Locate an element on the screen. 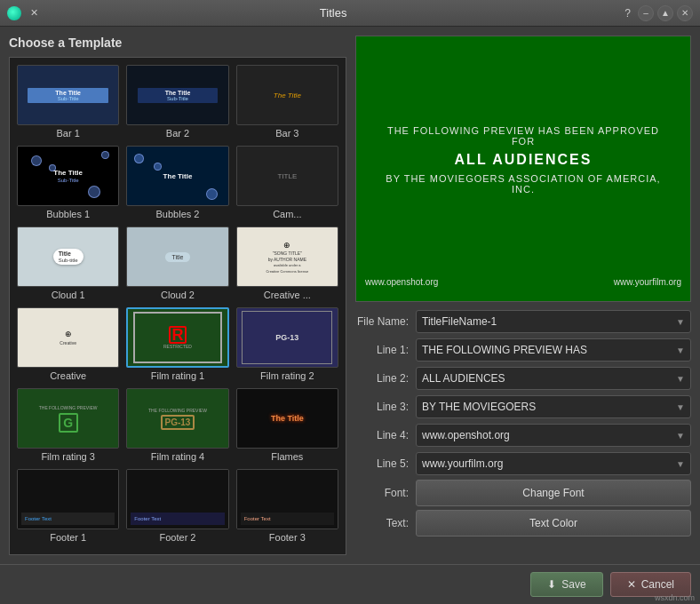 The width and height of the screenshot is (700, 604). change-font-button: Change Font is located at coordinates (553, 493).